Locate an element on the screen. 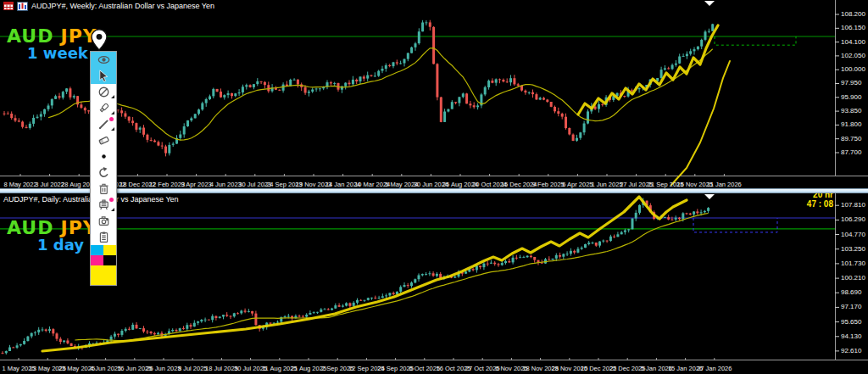 This screenshot has height=374, width=868. price-label: 98.690 is located at coordinates (851, 293).